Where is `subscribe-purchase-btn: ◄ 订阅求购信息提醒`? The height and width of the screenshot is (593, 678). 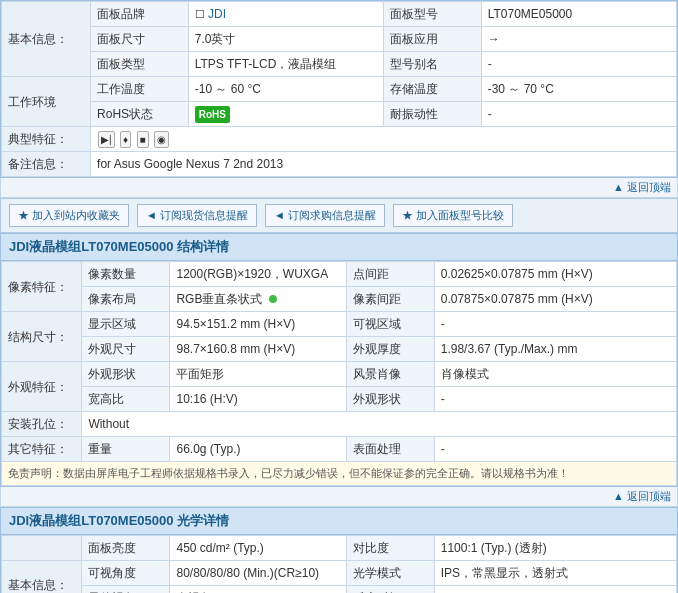
subscribe-purchase-btn: ◄ 订阅求购信息提醒 is located at coordinates (325, 216).